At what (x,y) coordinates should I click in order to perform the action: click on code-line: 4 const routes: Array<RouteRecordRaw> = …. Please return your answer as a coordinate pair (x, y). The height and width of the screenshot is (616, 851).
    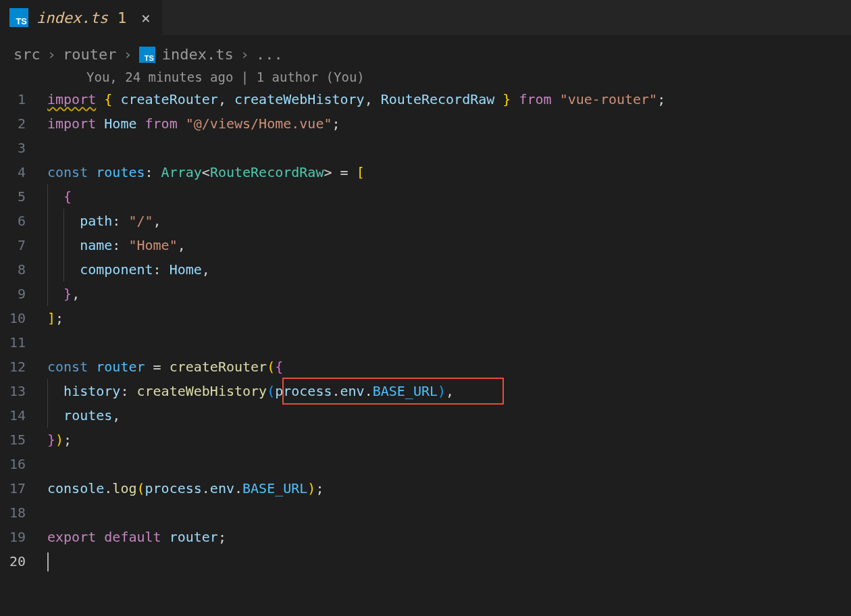
    Looking at the image, I should click on (426, 172).